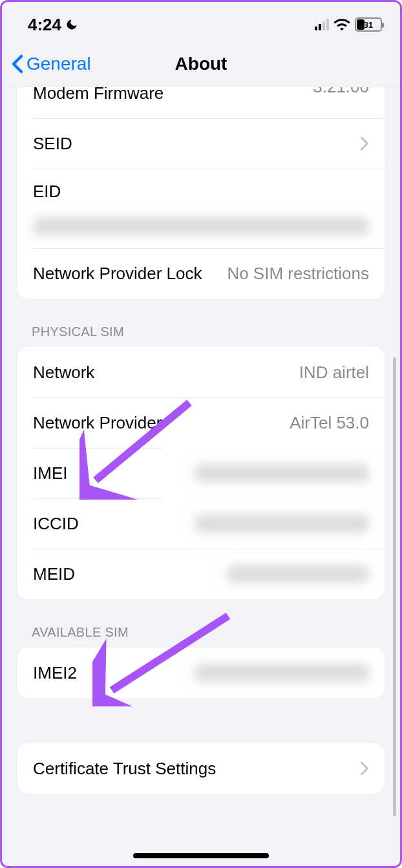 The width and height of the screenshot is (402, 868). What do you see at coordinates (330, 423) in the screenshot?
I see `np-value: AirTel 53.0` at bounding box center [330, 423].